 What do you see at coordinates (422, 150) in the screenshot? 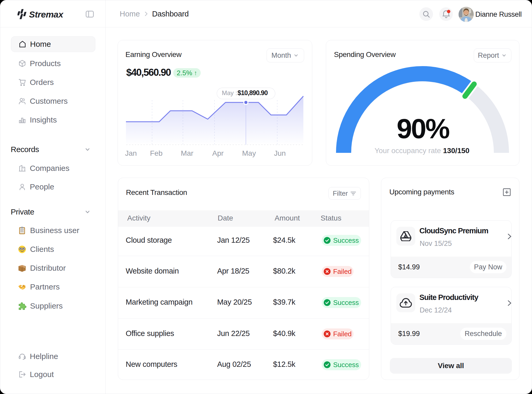
I see `svg-text: Your occupancy rate 130/150` at bounding box center [422, 150].